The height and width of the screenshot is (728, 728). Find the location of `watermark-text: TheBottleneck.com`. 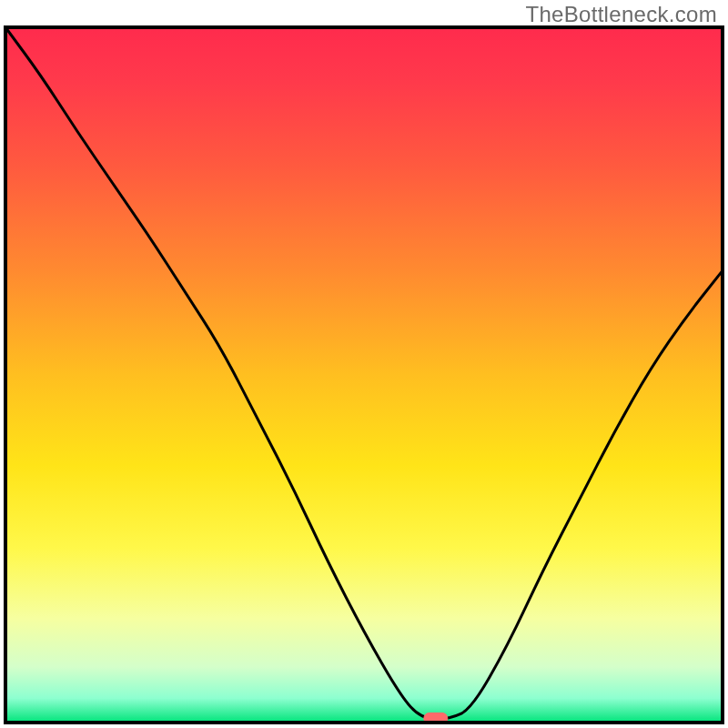

watermark-text: TheBottleneck.com is located at coordinates (621, 15).